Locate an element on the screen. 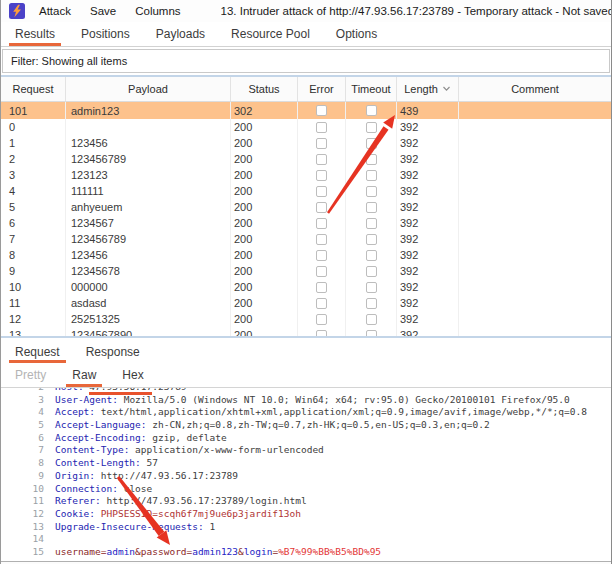  line-number: 13 is located at coordinates (22, 528).